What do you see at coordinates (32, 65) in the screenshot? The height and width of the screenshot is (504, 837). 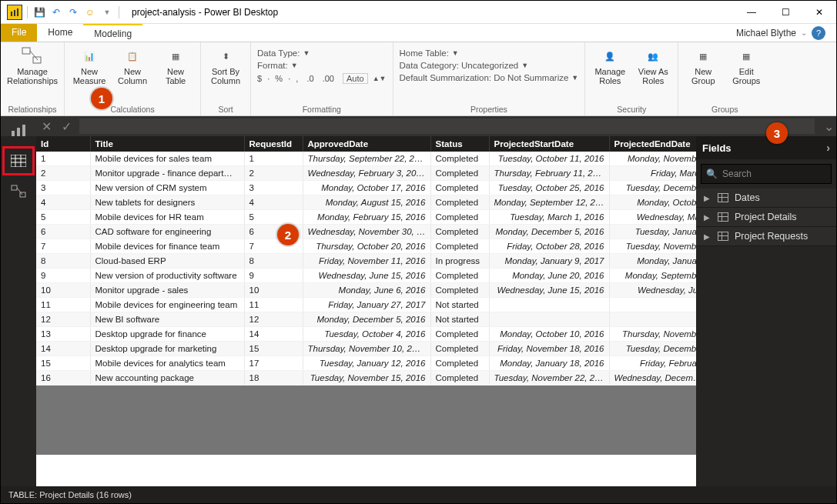 I see `manage-relationships-button: Manage Relationships` at bounding box center [32, 65].